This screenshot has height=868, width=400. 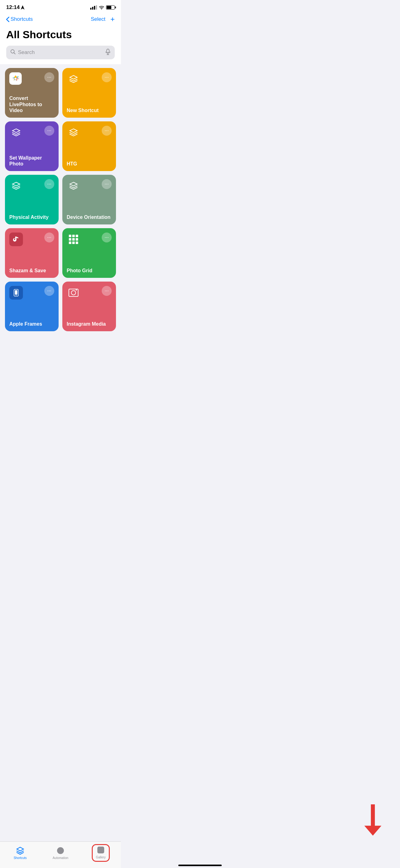 I want to click on status-icons, so click(x=102, y=7).